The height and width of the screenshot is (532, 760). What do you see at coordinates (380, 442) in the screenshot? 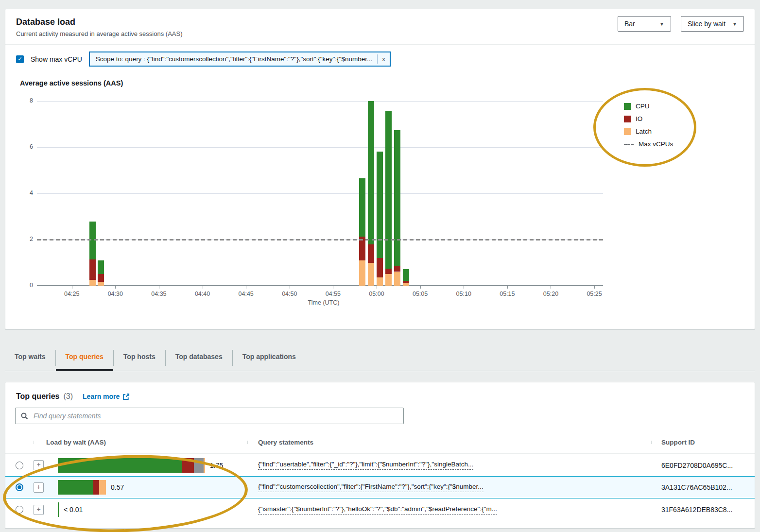
I see `table-header: Load by wait (AAS) Query statements Supp…` at bounding box center [380, 442].